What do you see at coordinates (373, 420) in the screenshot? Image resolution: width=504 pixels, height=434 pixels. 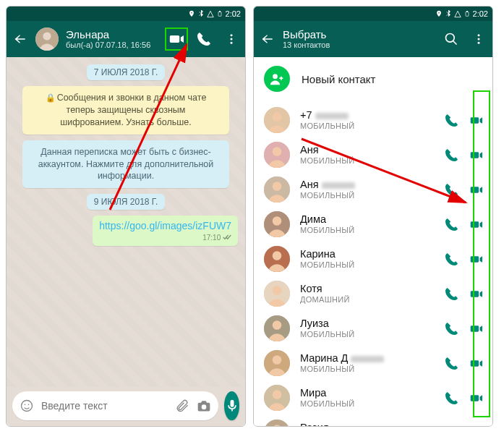 I see `contact-row: Разия МОБИЛЬНЫЙ` at bounding box center [373, 420].